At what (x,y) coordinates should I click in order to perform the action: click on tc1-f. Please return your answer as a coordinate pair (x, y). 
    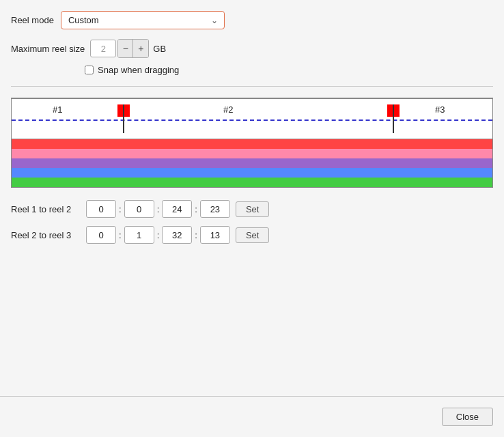
    Looking at the image, I should click on (215, 209).